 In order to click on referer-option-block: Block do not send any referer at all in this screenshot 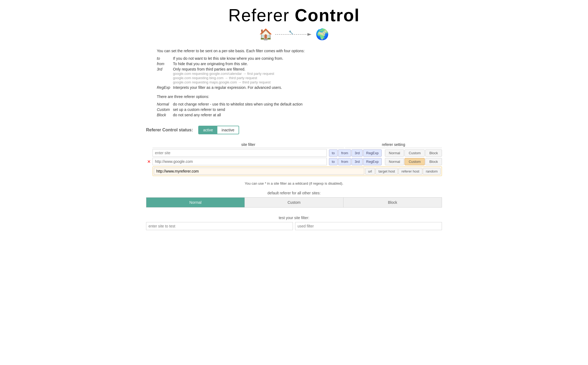, I will do `click(231, 115)`.